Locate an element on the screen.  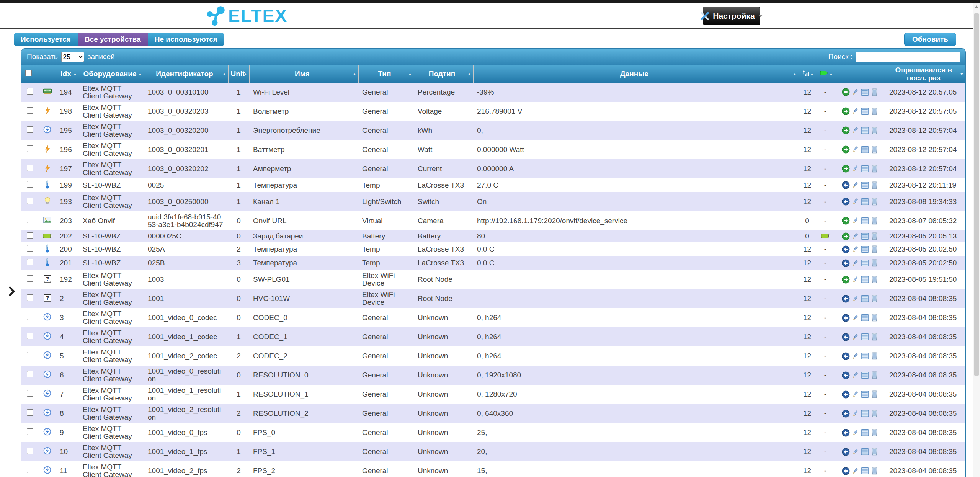
col-identifier: Идентификатор▲ is located at coordinates (186, 74).